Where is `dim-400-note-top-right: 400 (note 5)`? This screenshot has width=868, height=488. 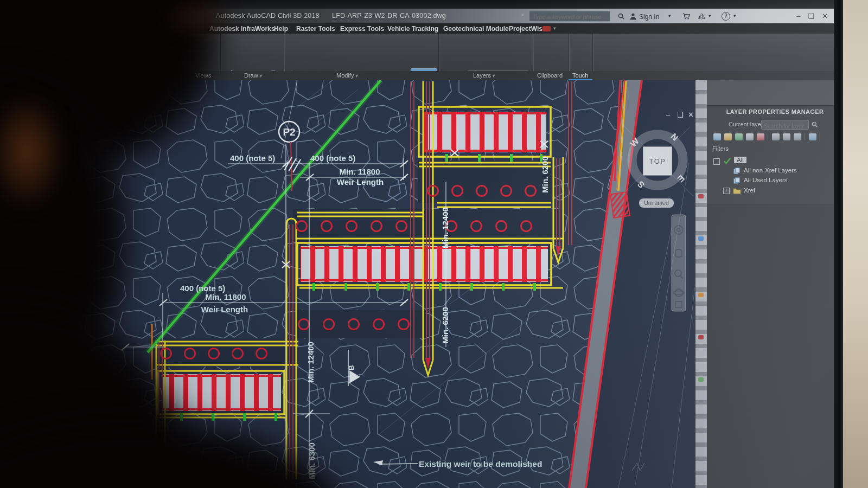 dim-400-note-top-right: 400 (note 5) is located at coordinates (333, 158).